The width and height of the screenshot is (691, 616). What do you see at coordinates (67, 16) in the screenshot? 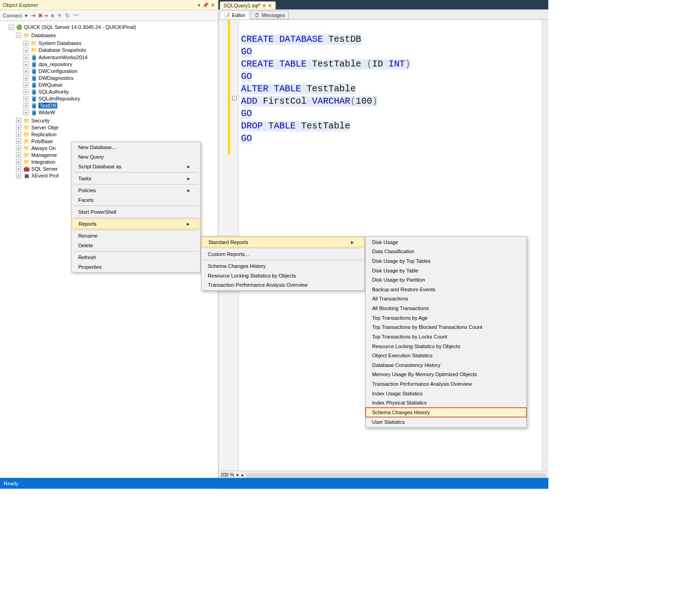
I see `refresh-icon: ↻` at bounding box center [67, 16].